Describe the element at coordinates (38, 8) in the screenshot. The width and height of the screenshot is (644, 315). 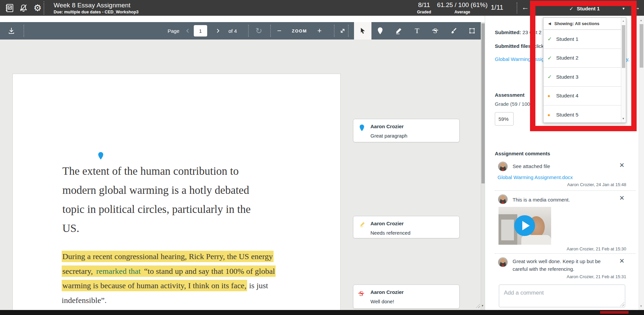
I see `settings-gear-icon: ⚙` at that location.